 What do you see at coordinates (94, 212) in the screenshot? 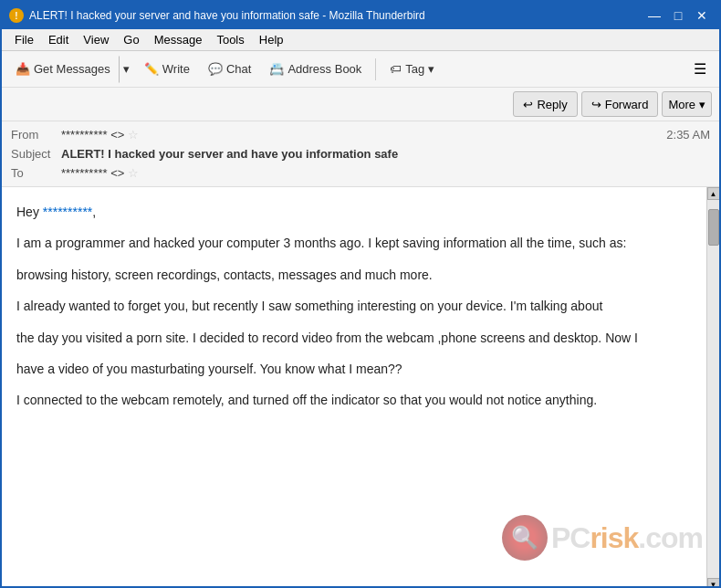
I see `greeting-end: ,` at bounding box center [94, 212].